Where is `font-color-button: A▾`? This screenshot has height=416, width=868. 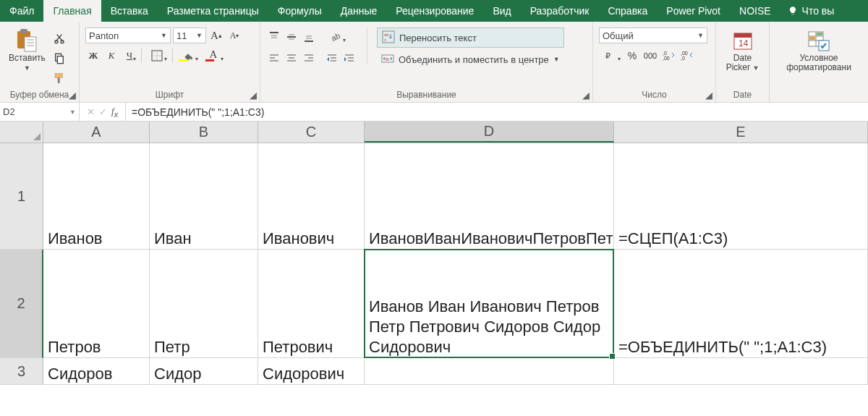
font-color-button: A▾ is located at coordinates (213, 56).